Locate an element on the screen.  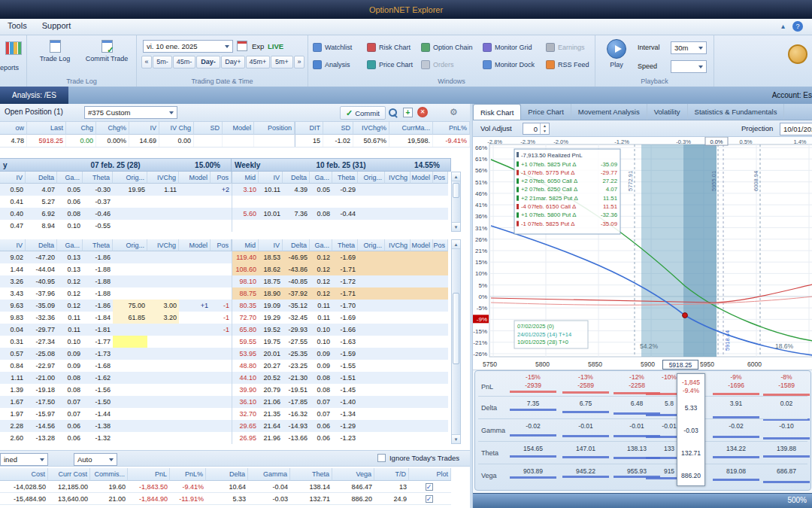
nav-fwd: » is located at coordinates (299, 62).